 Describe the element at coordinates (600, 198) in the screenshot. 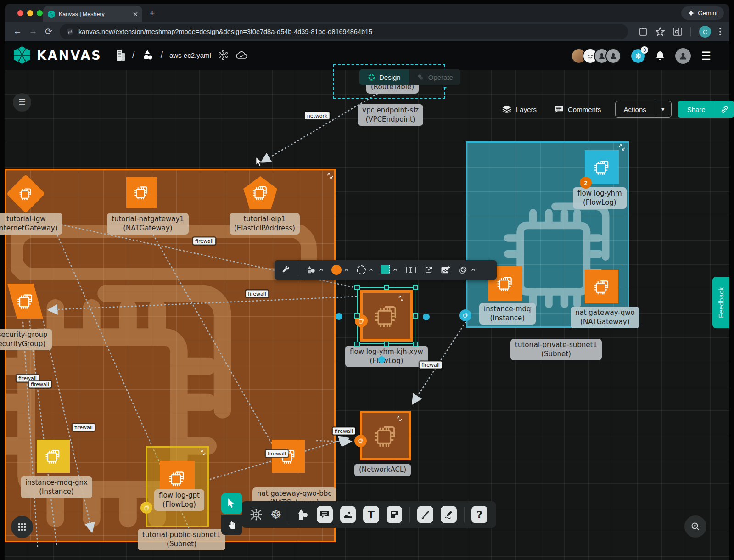

I see `node-label-flow-log-yhm: flow log-yhm(FlowLog)` at that location.